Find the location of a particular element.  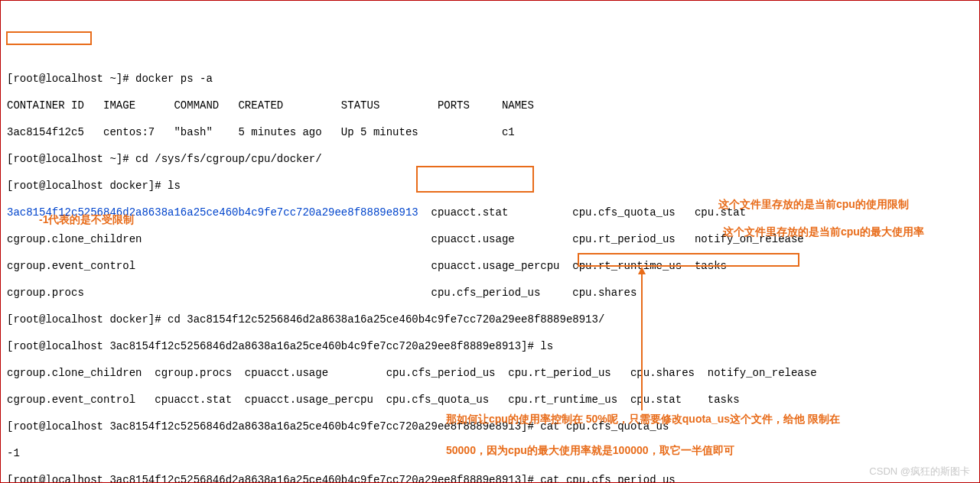

terminal-line: CONTAINER ID IMAGE COMMAND CREATED STATU… is located at coordinates (490, 106).